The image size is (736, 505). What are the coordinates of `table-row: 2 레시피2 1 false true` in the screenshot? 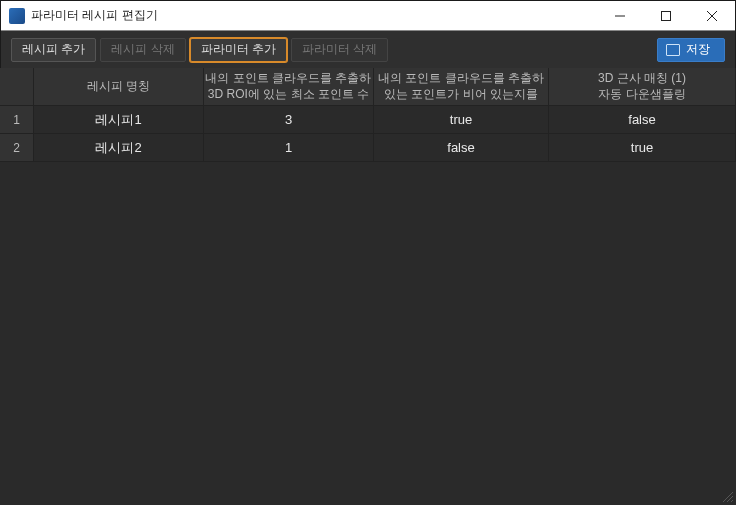 It's located at (368, 148).